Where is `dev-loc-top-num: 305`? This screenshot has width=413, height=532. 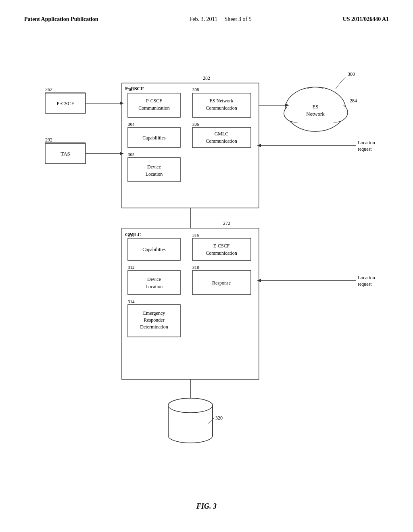 dev-loc-top-num: 305 is located at coordinates (131, 154).